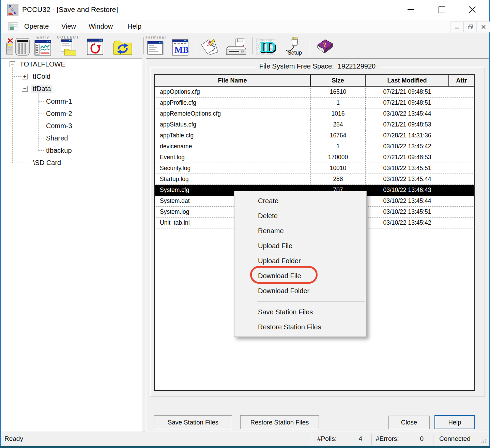  What do you see at coordinates (301, 291) in the screenshot?
I see `context-menu-download-folder: Download Folder` at bounding box center [301, 291].